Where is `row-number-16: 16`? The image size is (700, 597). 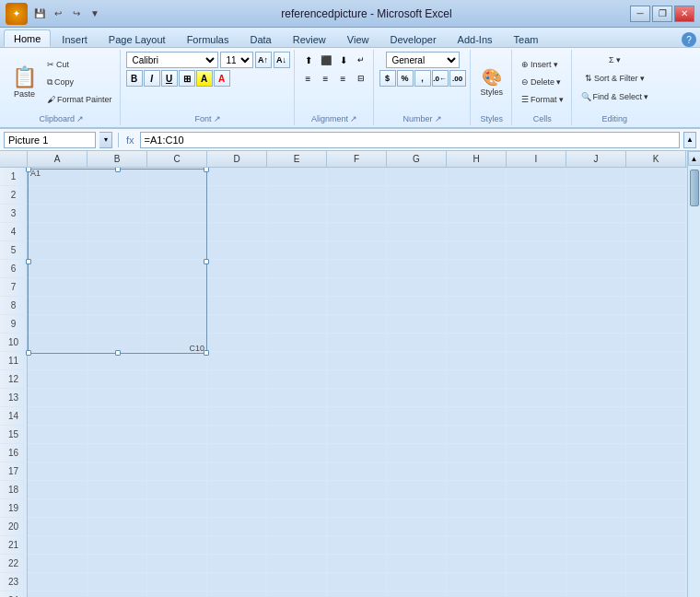 row-number-16: 16 is located at coordinates (14, 453).